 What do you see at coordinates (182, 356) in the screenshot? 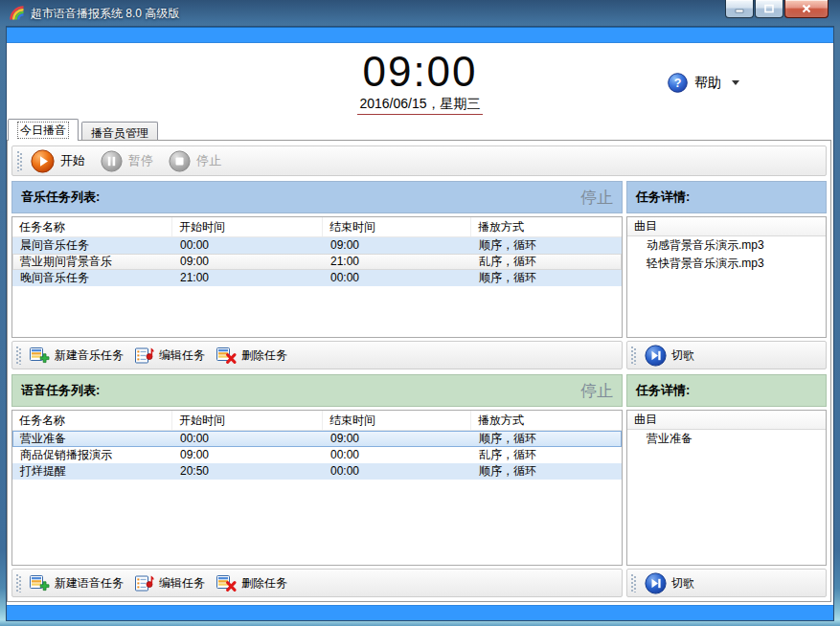
I see `edit-music-task-label: 编辑任务` at bounding box center [182, 356].